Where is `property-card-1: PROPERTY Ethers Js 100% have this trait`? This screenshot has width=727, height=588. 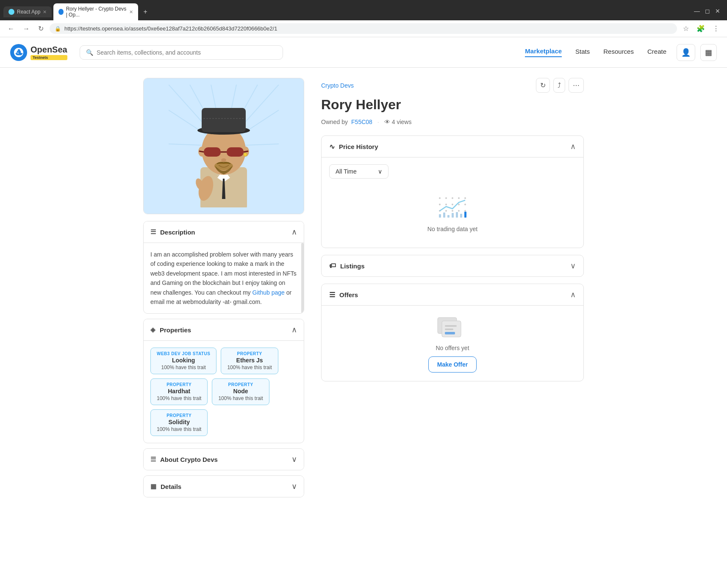 property-card-1: PROPERTY Ethers Js 100% have this trait is located at coordinates (249, 361).